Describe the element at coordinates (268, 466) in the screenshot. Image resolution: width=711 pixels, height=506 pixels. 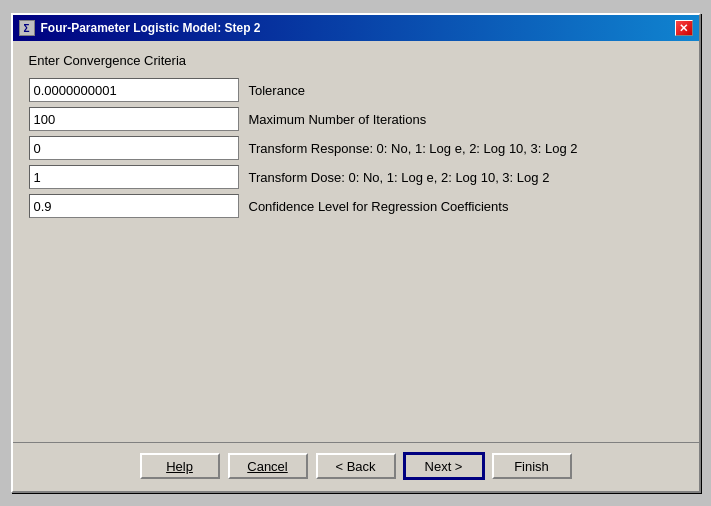
I see `cancel-button: Cancel` at that location.